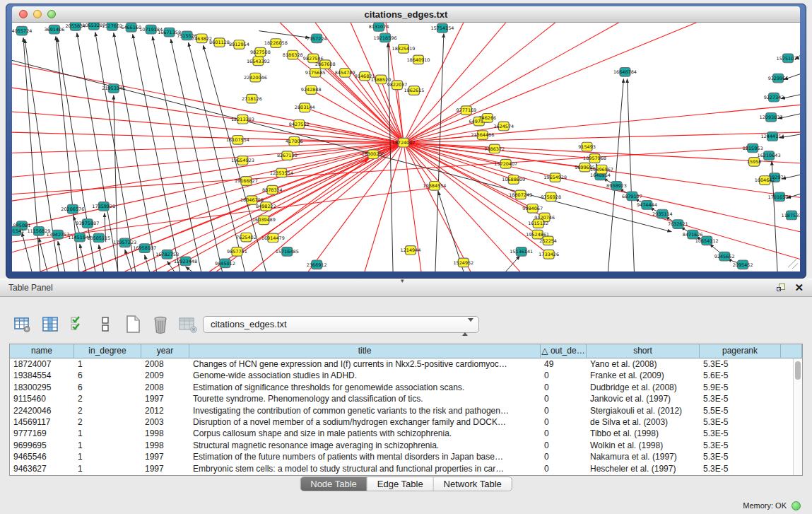 This screenshot has height=514, width=812. Describe the element at coordinates (42, 351) in the screenshot. I see `column-header: name` at that location.